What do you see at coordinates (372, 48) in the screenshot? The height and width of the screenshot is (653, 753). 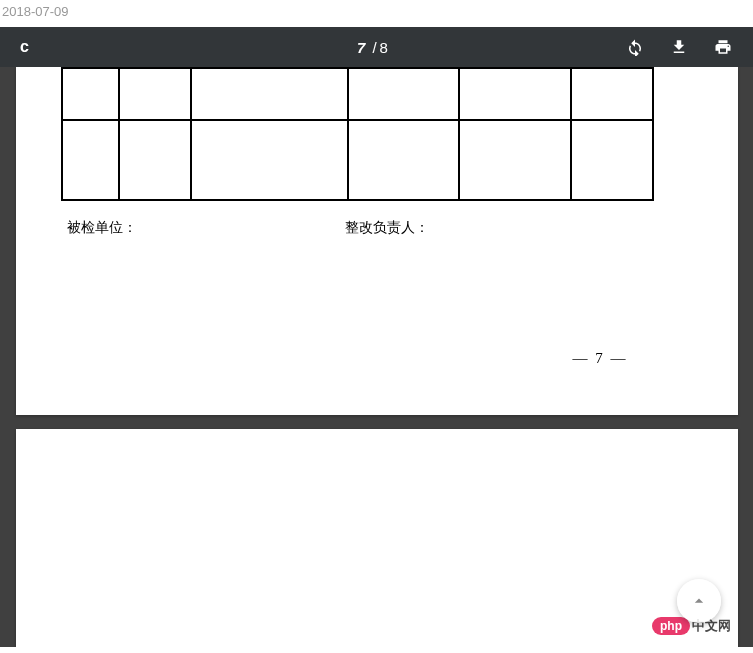 I see `page-indicator: 7/8` at bounding box center [372, 48].